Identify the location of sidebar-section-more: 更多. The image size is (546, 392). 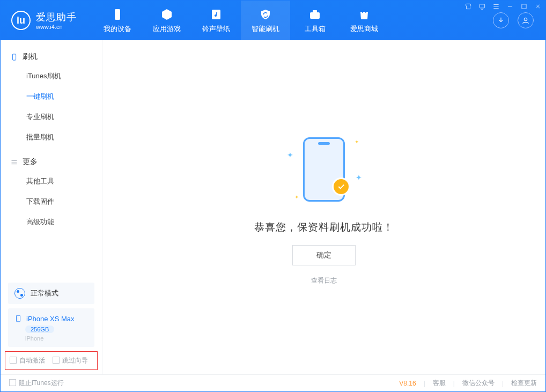
(51, 162).